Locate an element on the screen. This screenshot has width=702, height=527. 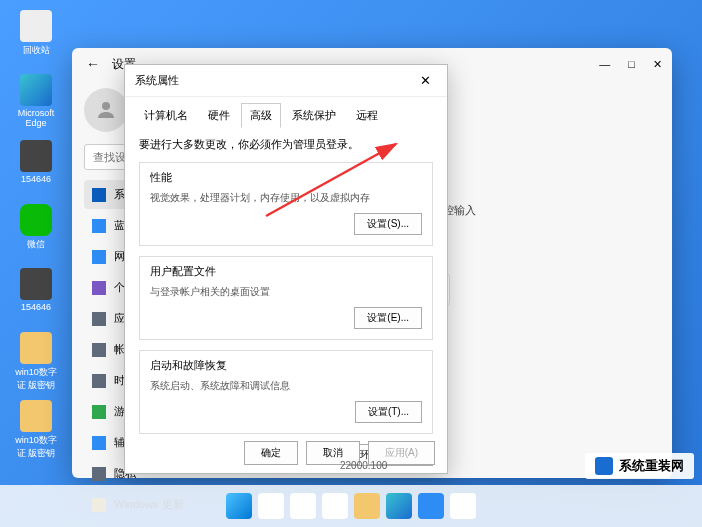
group-1: 用户配置文件与登录帐户相关的桌面设置设置(E)... is located at coordinates (286, 298).